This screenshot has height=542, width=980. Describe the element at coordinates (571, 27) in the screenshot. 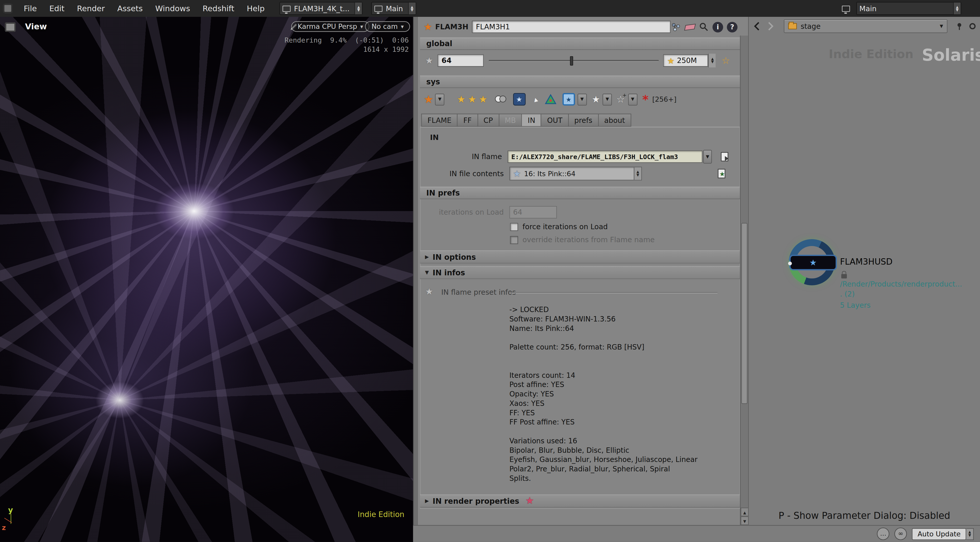

I see `node-name-field` at that location.